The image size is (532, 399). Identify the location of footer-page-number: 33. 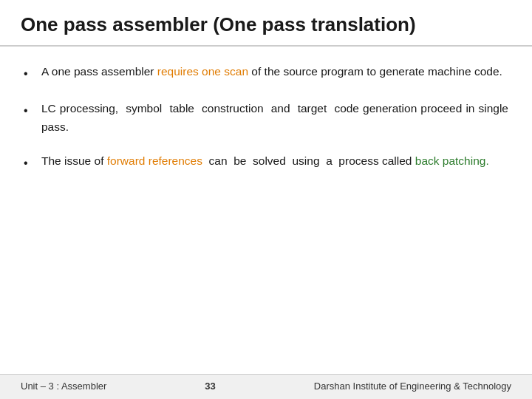
(210, 386).